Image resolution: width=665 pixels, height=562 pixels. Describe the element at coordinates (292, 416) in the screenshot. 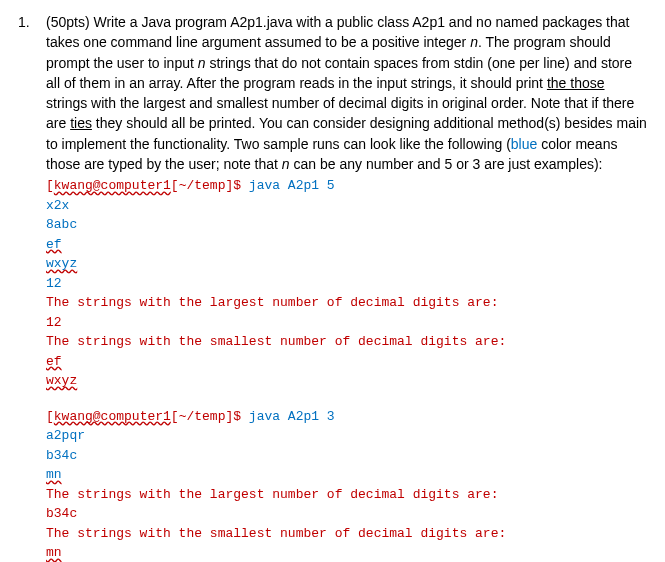

I see `command: java A2p1 3` at that location.